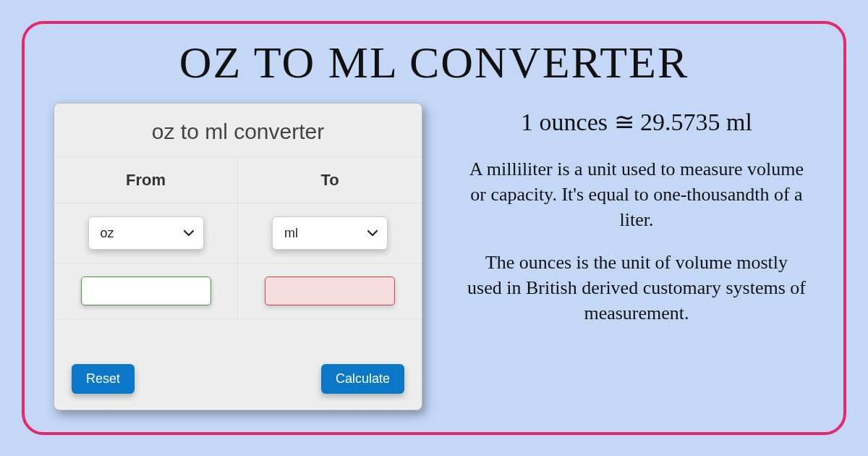 The width and height of the screenshot is (868, 456). Describe the element at coordinates (363, 379) in the screenshot. I see `calculate-button: Calculate` at that location.